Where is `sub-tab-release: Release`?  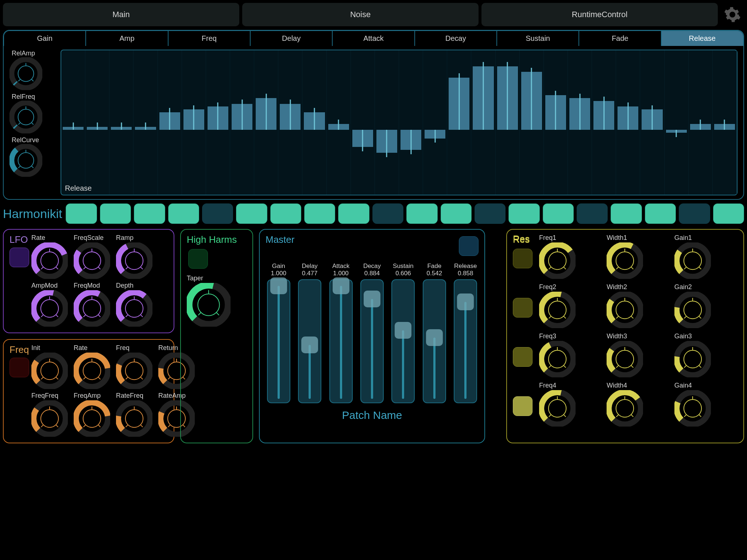 sub-tab-release: Release is located at coordinates (703, 38).